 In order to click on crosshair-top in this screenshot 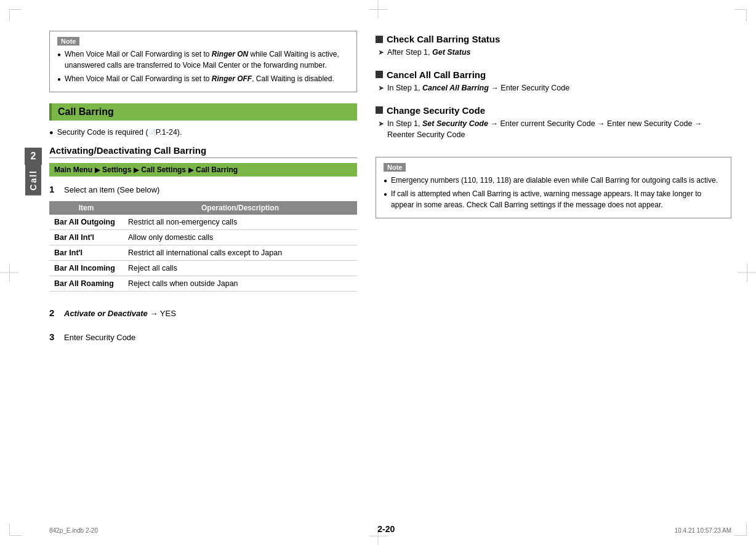, I will do `click(378, 9)`.